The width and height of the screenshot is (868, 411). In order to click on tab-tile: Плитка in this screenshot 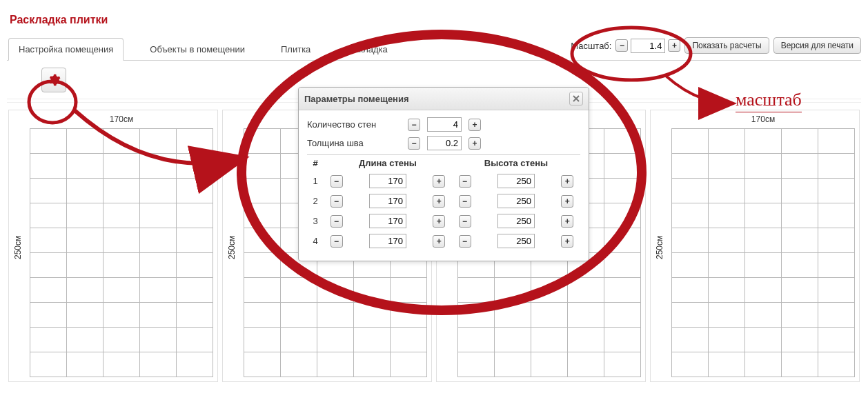, I will do `click(295, 50)`.